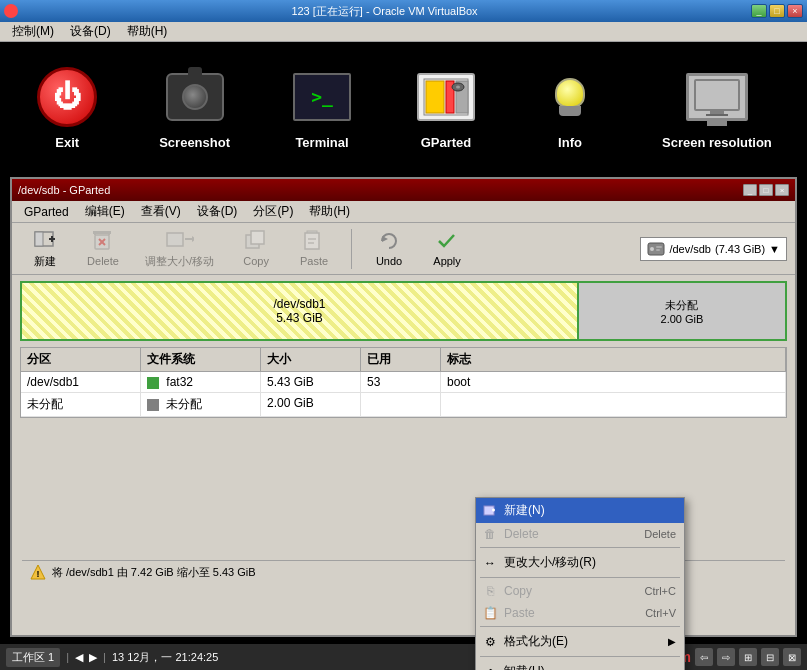  What do you see at coordinates (45, 404) in the screenshot?
I see `partition-name-2: 未分配` at bounding box center [45, 404].